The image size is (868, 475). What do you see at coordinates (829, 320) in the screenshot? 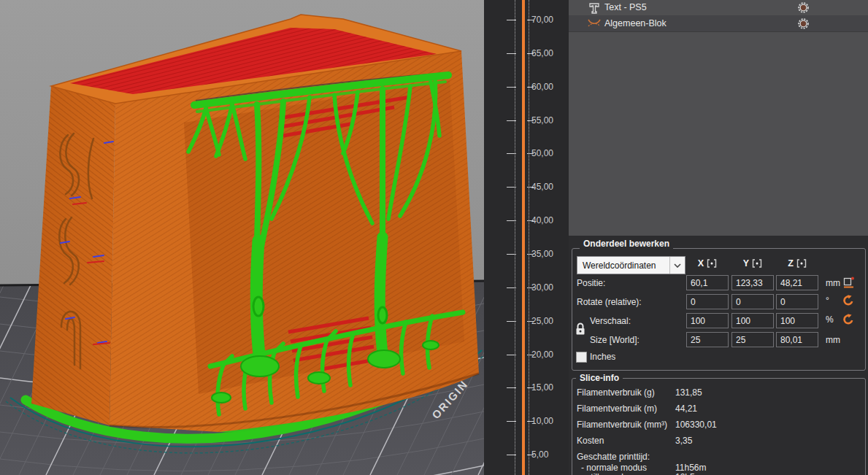
I see `scale-unit: %` at bounding box center [829, 320].